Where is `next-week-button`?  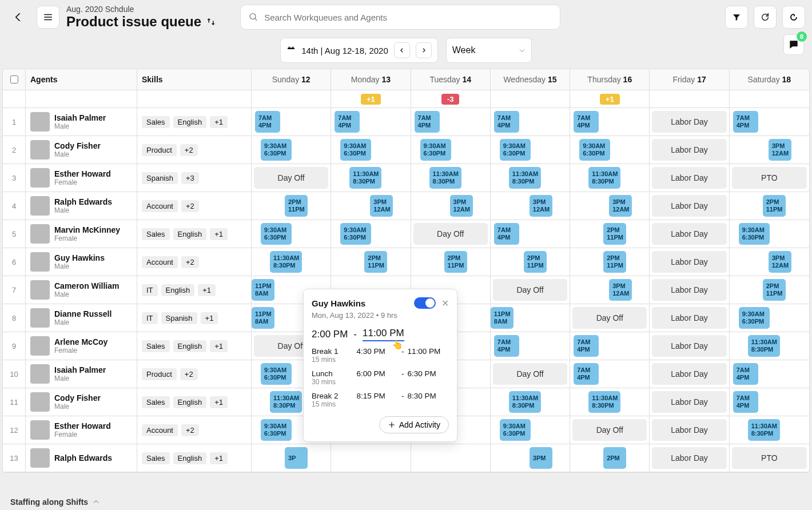
next-week-button is located at coordinates (424, 50).